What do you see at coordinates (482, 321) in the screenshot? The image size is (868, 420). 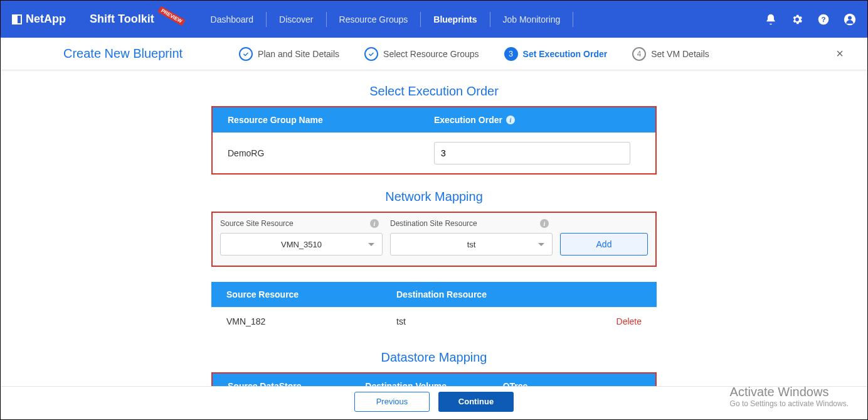 I see `destination-resource-cell: tst` at bounding box center [482, 321].